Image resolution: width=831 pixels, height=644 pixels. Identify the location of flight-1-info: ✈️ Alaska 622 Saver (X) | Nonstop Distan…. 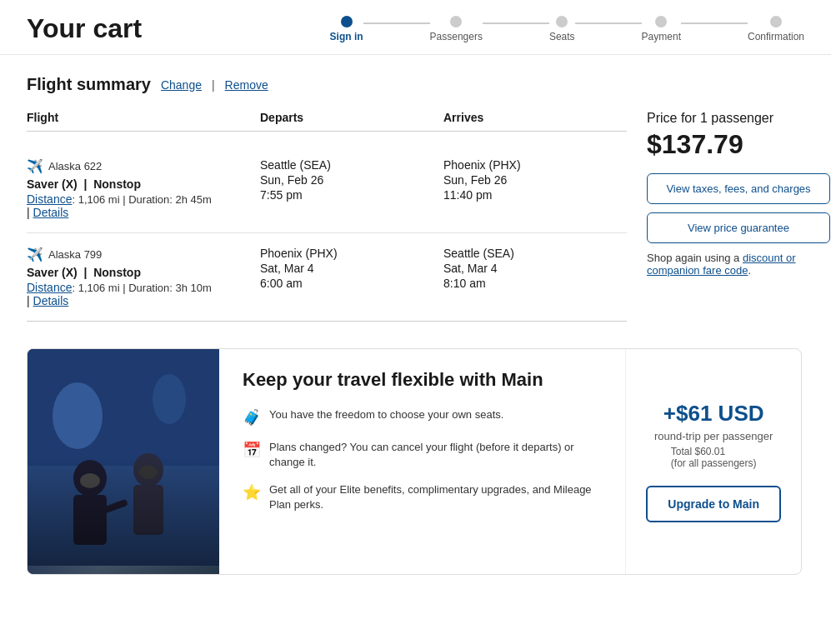
(143, 188).